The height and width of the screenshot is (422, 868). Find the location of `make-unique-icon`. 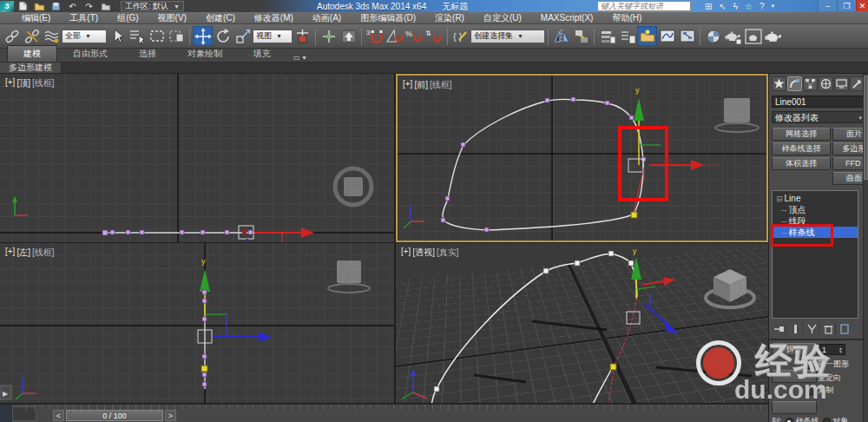

make-unique-icon is located at coordinates (812, 328).